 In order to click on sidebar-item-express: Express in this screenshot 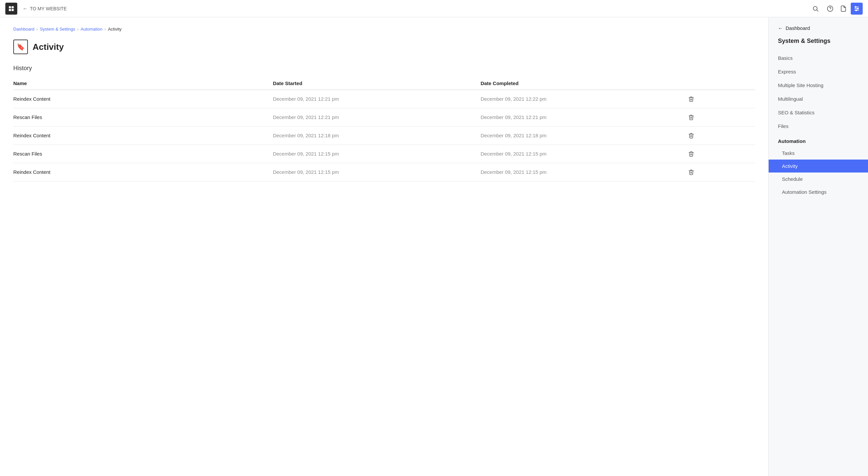, I will do `click(818, 71)`.